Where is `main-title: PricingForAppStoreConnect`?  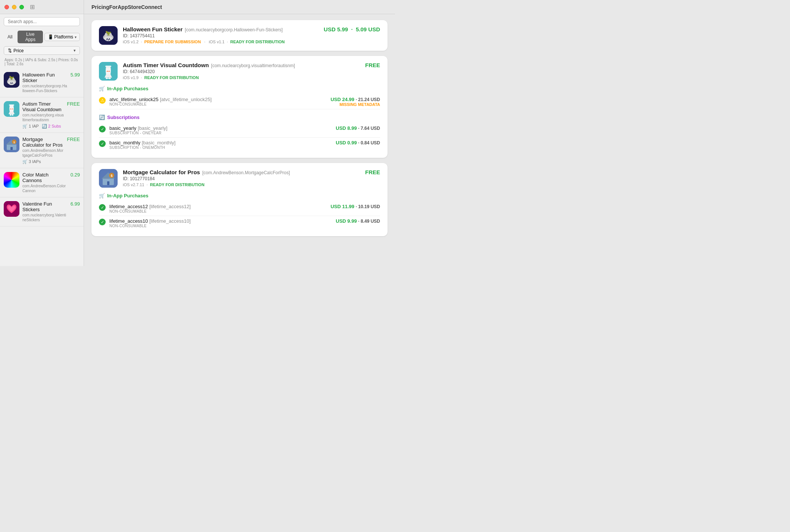
main-title: PricingForAppStoreConnect is located at coordinates (127, 7).